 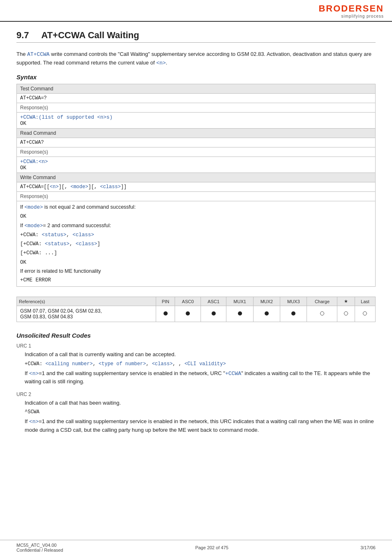 I want to click on read-command-header-row: Read Command, so click(x=196, y=133).